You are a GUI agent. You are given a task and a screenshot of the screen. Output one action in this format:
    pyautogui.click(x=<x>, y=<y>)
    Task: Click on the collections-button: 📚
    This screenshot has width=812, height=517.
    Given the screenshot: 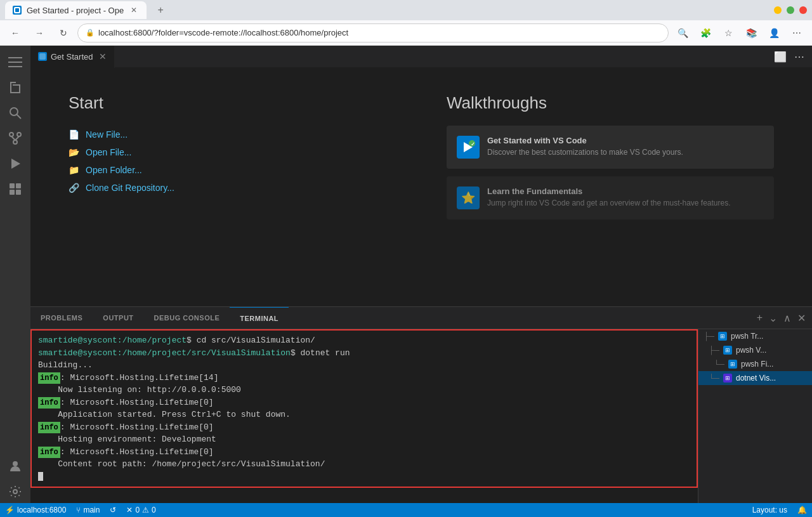 What is the action you would take?
    pyautogui.click(x=751, y=33)
    